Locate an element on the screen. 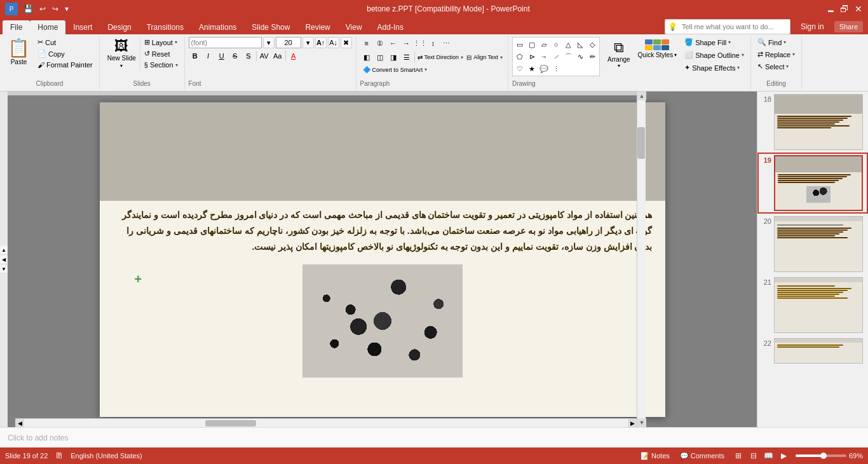 The width and height of the screenshot is (868, 464). restore-button: 🗗 is located at coordinates (844, 9).